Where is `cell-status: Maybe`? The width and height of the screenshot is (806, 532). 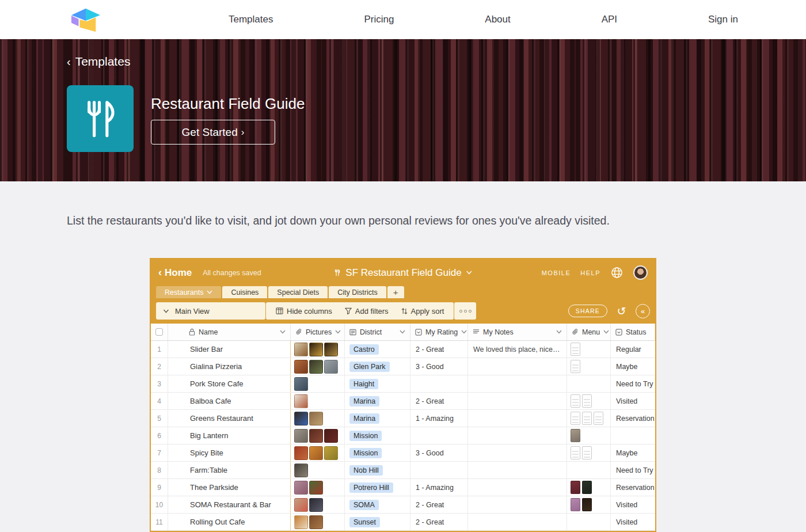
cell-status: Maybe is located at coordinates (633, 453).